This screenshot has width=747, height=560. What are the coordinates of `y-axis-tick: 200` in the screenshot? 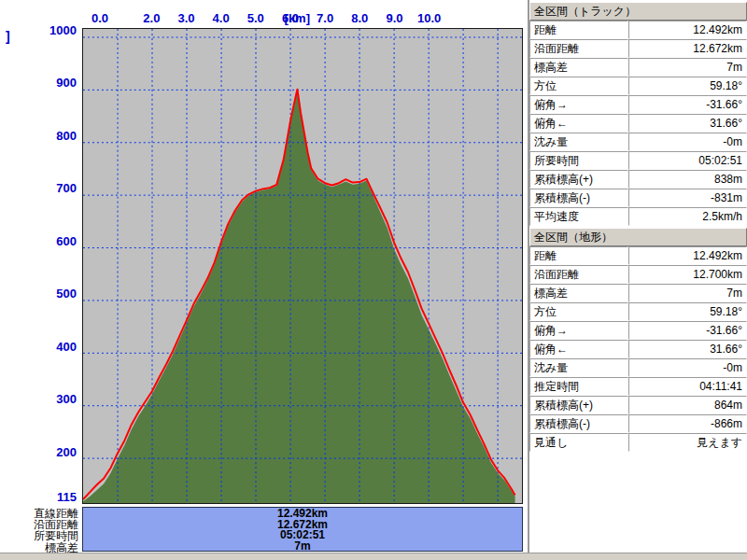 It's located at (38, 453).